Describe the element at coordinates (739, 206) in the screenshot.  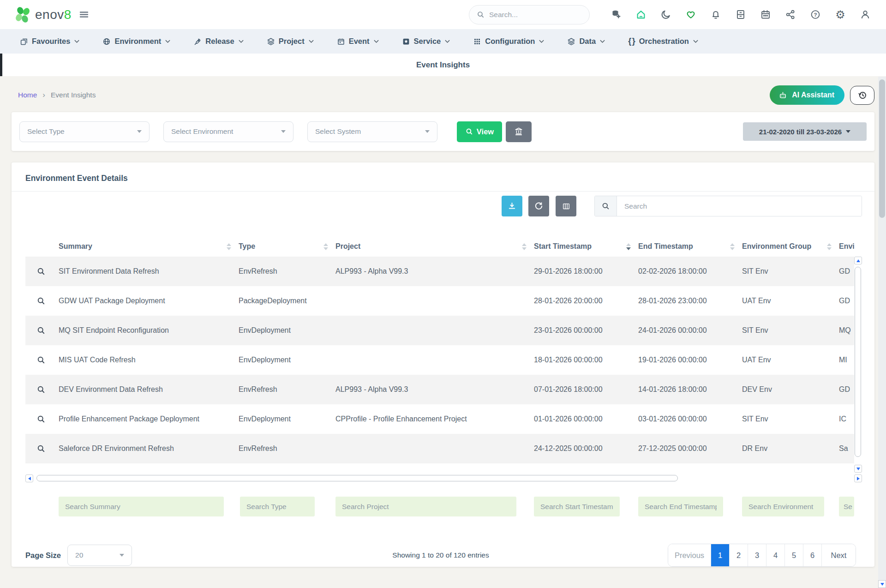
I see `table-search-input` at that location.